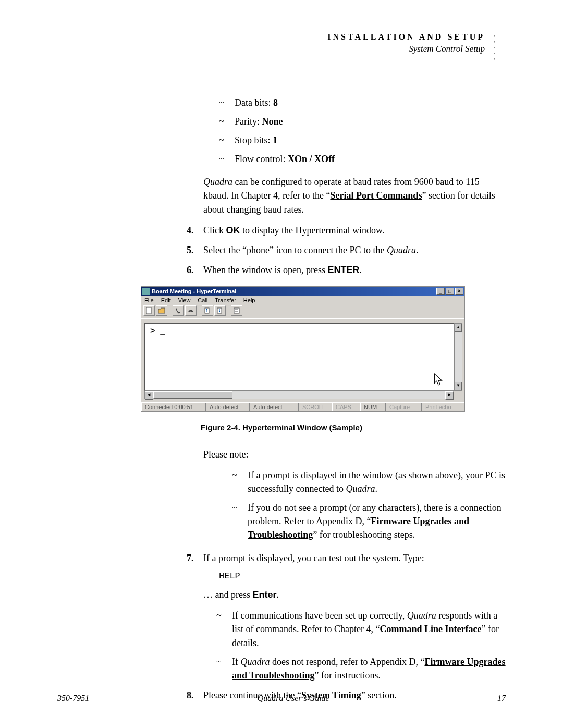 The image size is (563, 728). What do you see at coordinates (369, 505) in the screenshot?
I see `notes-list: If a prompt is displayed in the window (…` at bounding box center [369, 505].